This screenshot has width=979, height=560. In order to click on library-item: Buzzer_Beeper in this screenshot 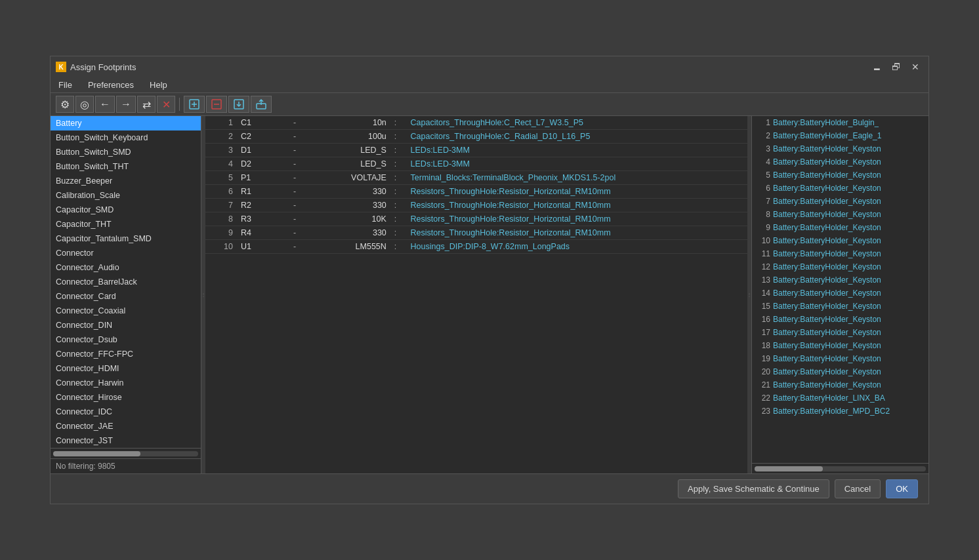, I will do `click(126, 181)`.